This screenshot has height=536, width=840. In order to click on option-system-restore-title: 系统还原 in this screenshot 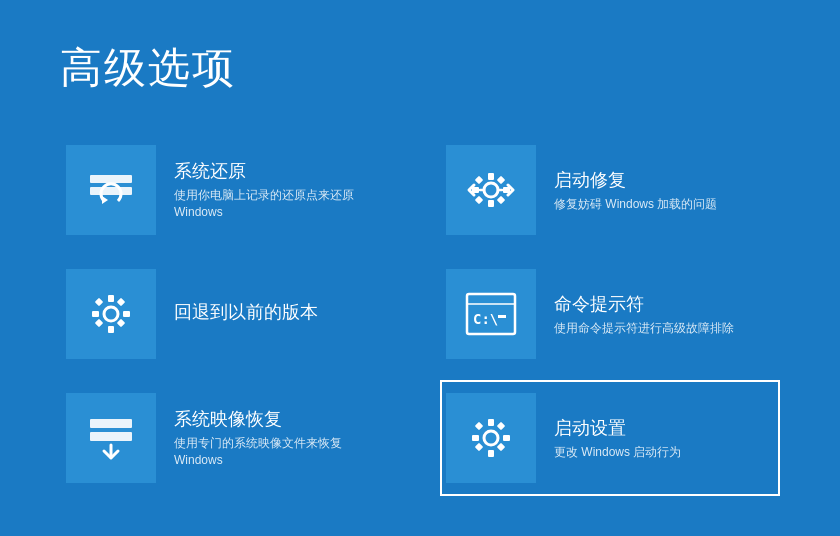, I will do `click(264, 171)`.